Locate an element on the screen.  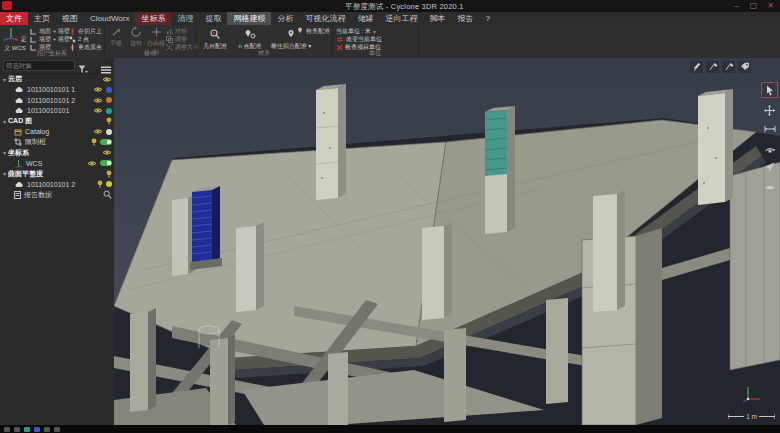
tree-item-row: Catalog is located at coordinates (57, 132).